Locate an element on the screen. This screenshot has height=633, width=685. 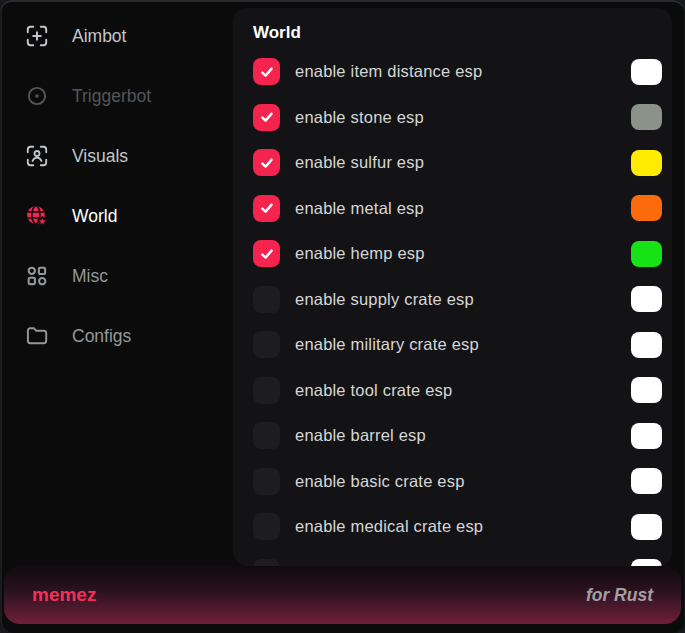
esp-row: enable military crate esp is located at coordinates (452, 345).